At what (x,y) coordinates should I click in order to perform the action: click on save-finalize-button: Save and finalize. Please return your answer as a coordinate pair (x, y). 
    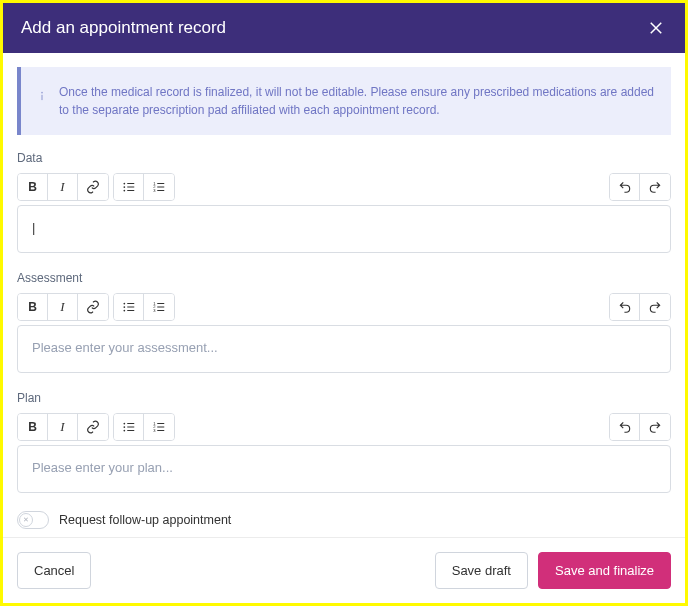
    Looking at the image, I should click on (604, 570).